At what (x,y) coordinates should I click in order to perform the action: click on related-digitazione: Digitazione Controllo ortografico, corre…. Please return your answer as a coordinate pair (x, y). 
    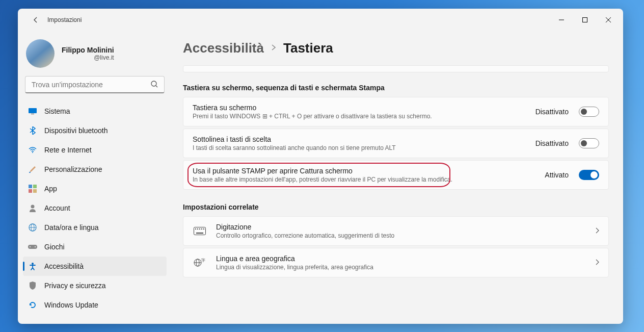
    Looking at the image, I should click on (396, 231).